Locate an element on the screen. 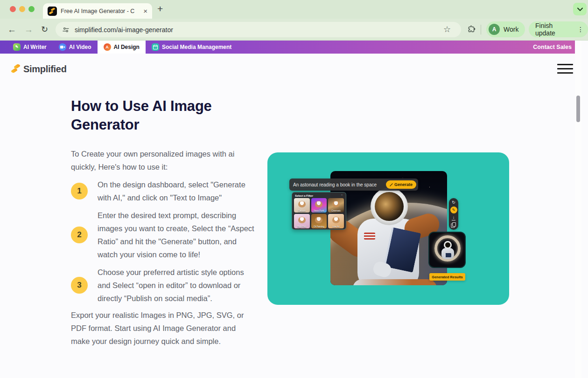 The height and width of the screenshot is (378, 588). wand-icon is located at coordinates (391, 185).